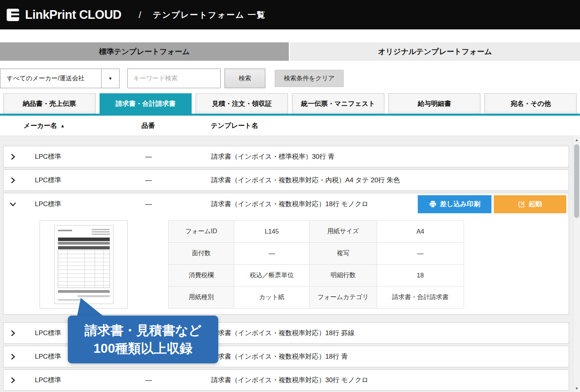  Describe the element at coordinates (435, 52) in the screenshot. I see `tab-original-template: オリジナルテンプレートフォーム` at that location.